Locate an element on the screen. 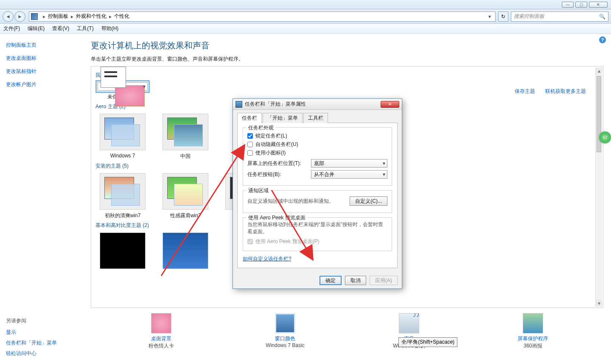  sidebar: 控制面板主页 更改桌面图标 更改鼠标指针 更改帐户图片 另请参阅 显示 任务栏和… is located at coordinates (42, 199).